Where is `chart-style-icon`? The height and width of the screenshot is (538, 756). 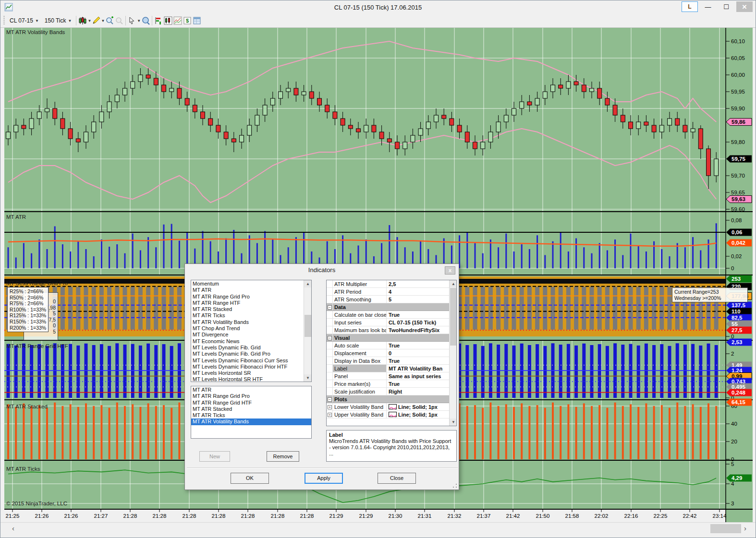
chart-style-icon is located at coordinates (83, 21).